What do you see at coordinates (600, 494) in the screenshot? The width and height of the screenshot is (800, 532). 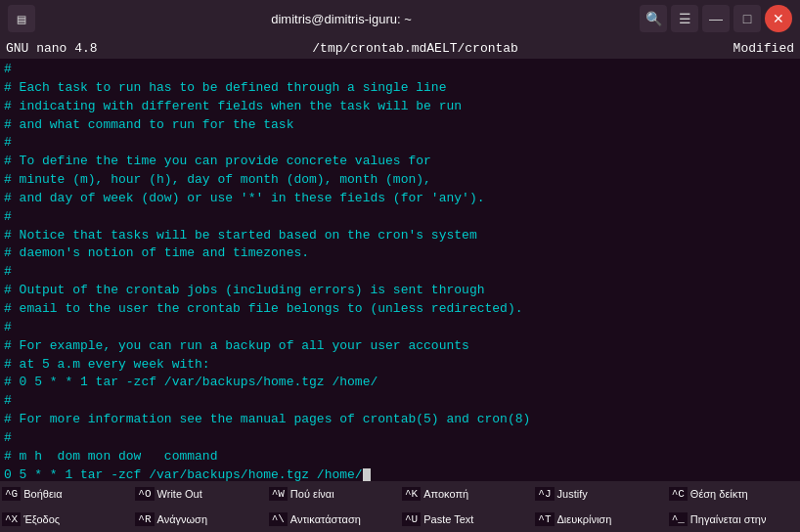 I see `shortcut-item-0-4: ^JJustify` at bounding box center [600, 494].